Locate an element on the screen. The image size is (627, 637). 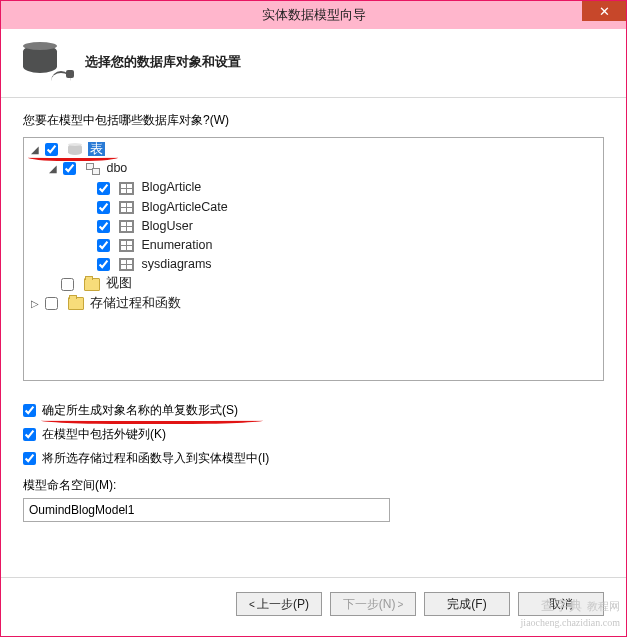
table-label: BlogUser is located at coordinates (166, 226).